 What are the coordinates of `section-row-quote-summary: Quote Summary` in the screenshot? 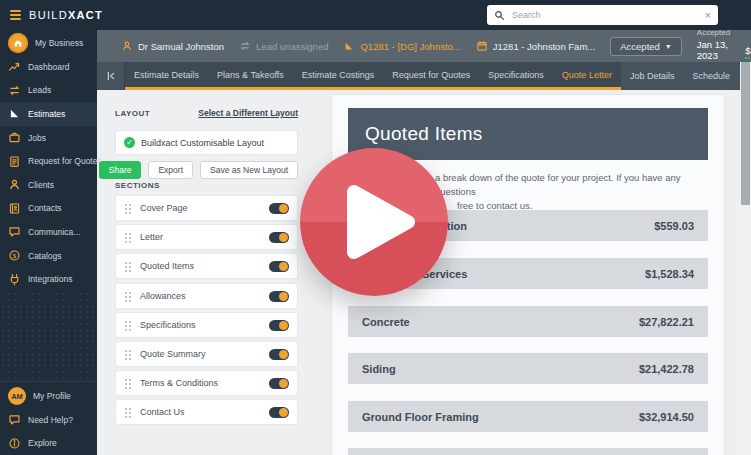 It's located at (206, 354).